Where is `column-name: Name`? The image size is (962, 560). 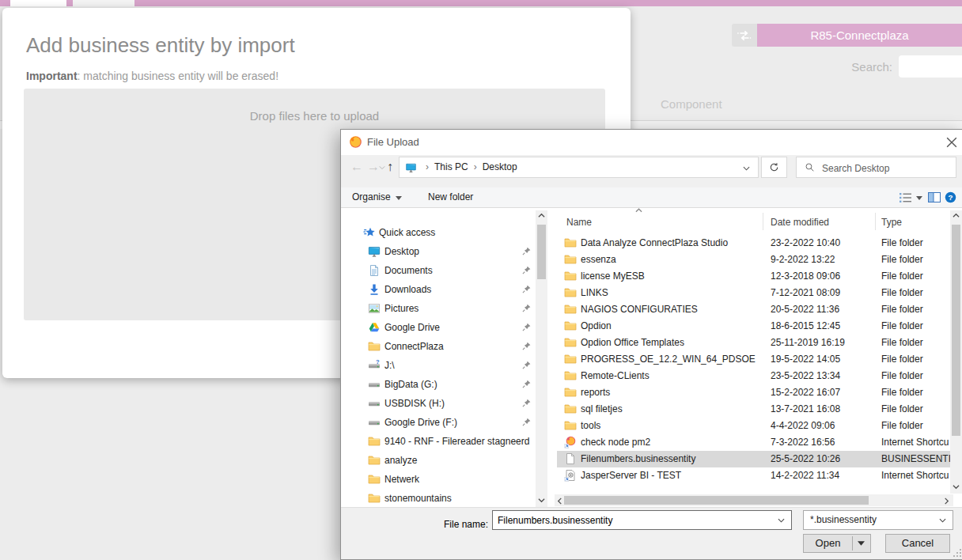
column-name: Name is located at coordinates (579, 222).